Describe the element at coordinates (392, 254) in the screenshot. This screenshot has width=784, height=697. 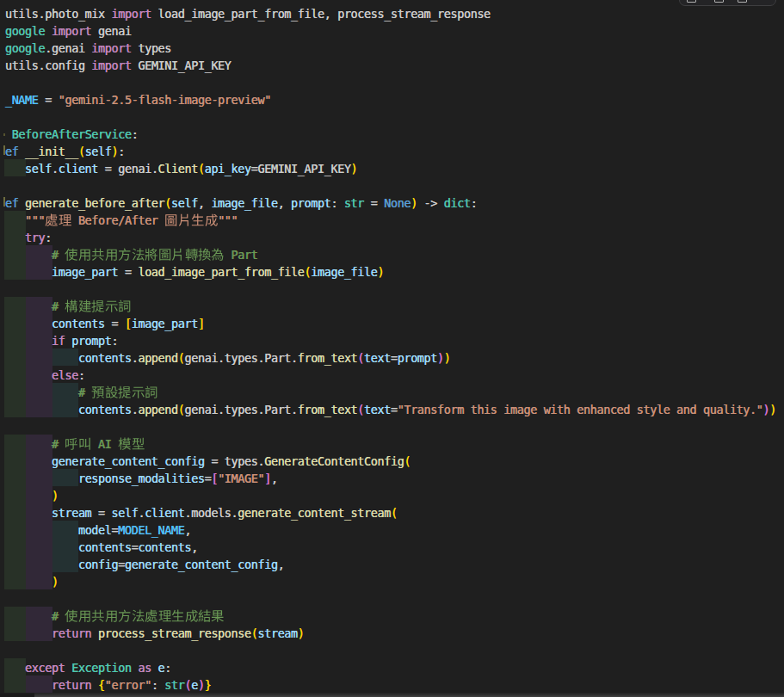
I see `code-line: # Part` at that location.